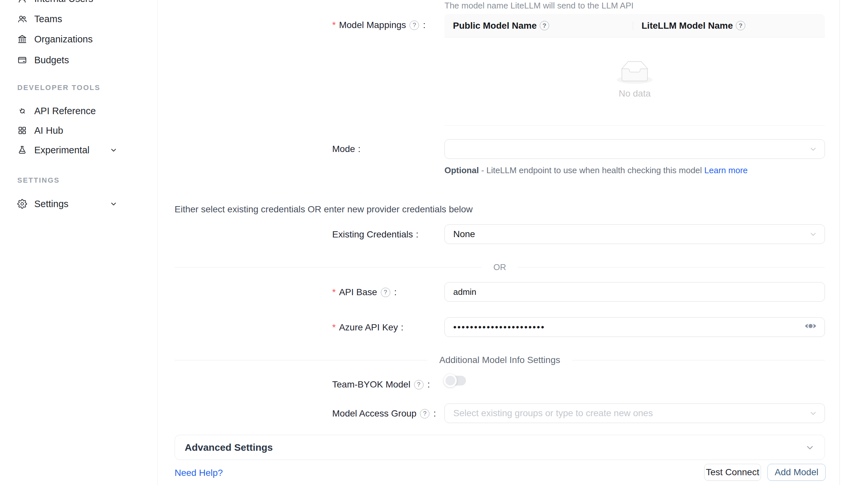 Image resolution: width=868 pixels, height=485 pixels. Describe the element at coordinates (539, 26) in the screenshot. I see `column-header-public-model-name: Public Model Name ?` at that location.